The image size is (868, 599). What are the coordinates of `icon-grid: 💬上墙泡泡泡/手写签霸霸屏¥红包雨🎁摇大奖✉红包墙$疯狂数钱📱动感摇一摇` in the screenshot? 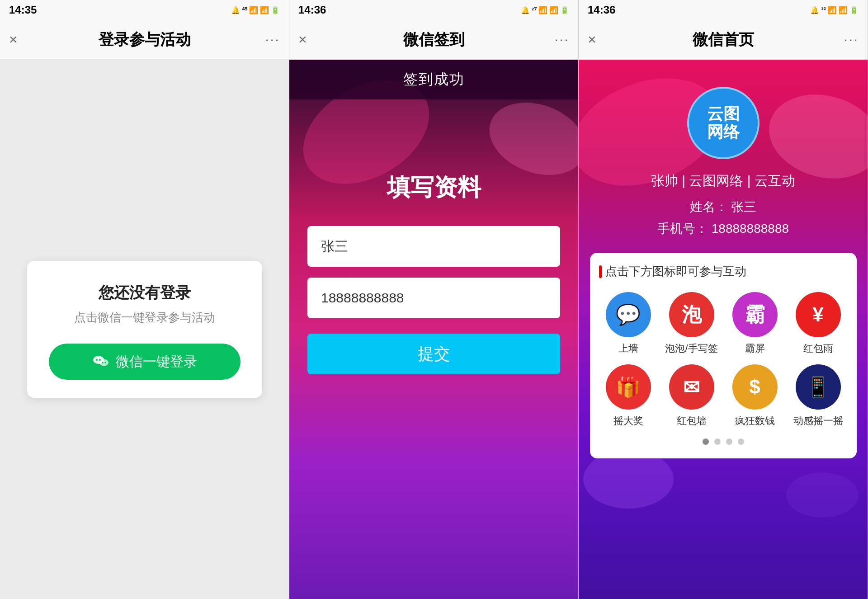 It's located at (723, 360).